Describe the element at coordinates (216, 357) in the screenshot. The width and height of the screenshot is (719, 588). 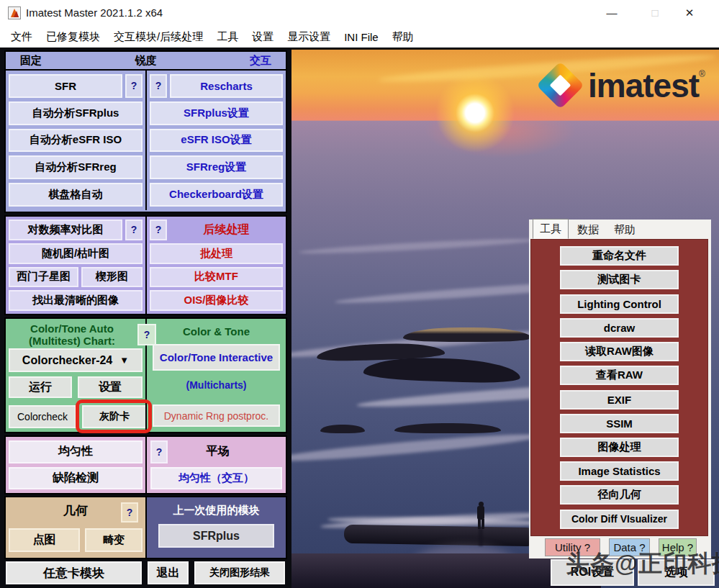
I see `color-tone-interactive-button: Color/Tone Interactive` at that location.